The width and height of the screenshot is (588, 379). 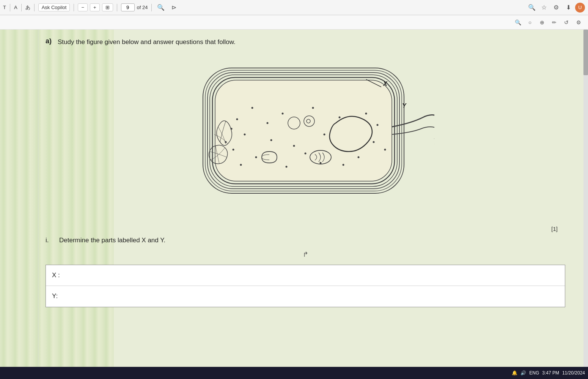 I want to click on pencil-icon: ✏, so click(x=554, y=22).